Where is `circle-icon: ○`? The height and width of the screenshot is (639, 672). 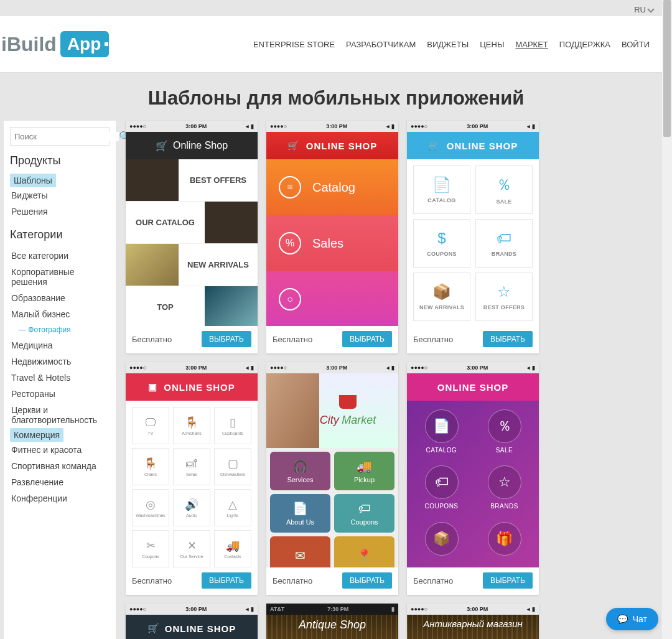 circle-icon: ○ is located at coordinates (290, 299).